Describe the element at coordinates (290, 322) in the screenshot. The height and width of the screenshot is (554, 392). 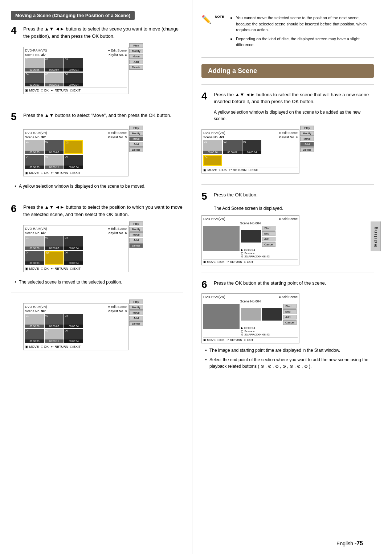
I see `cancel-btn2: Cancel` at that location.